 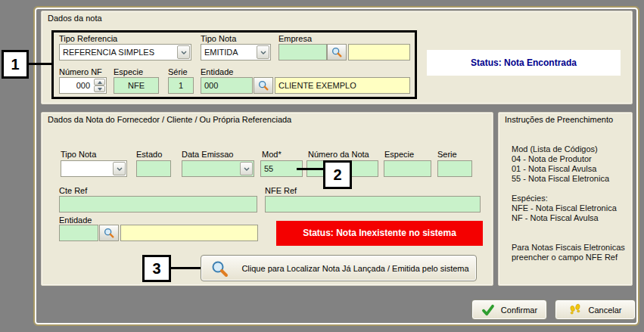 I want to click on callout-3-box: 3, so click(x=157, y=268).